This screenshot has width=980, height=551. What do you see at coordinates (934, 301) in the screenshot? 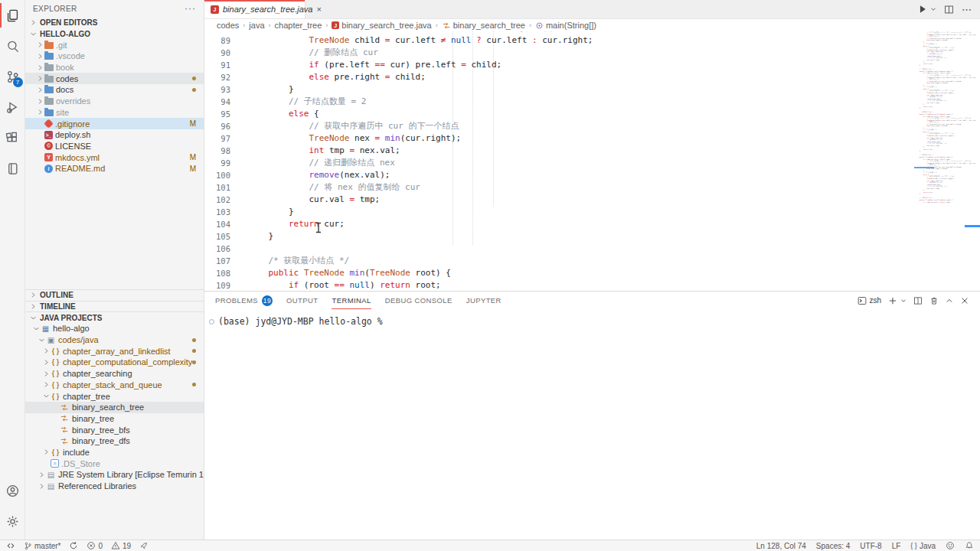
I see `kill-terminal-icon` at bounding box center [934, 301].